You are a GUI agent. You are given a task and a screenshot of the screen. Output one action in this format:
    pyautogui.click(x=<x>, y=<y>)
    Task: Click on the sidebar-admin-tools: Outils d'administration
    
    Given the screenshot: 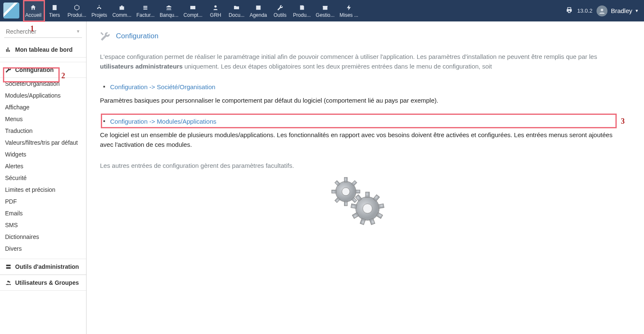 What is the action you would take?
    pyautogui.click(x=43, y=267)
    